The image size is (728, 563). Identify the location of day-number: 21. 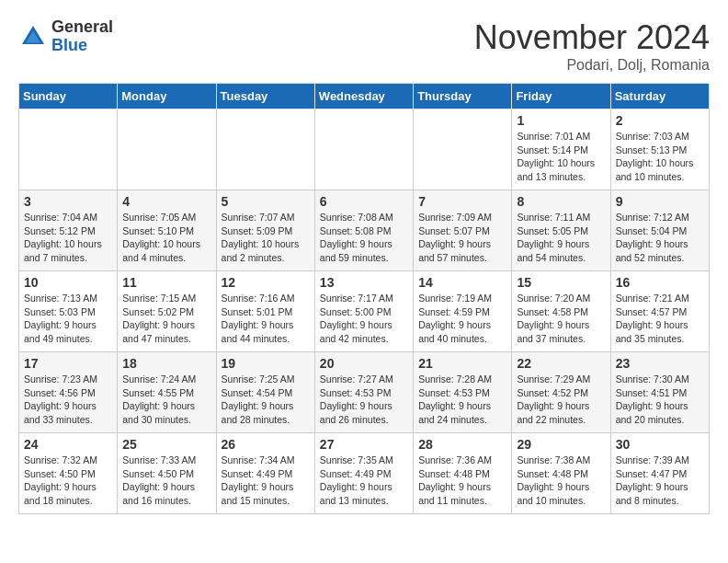
(462, 363).